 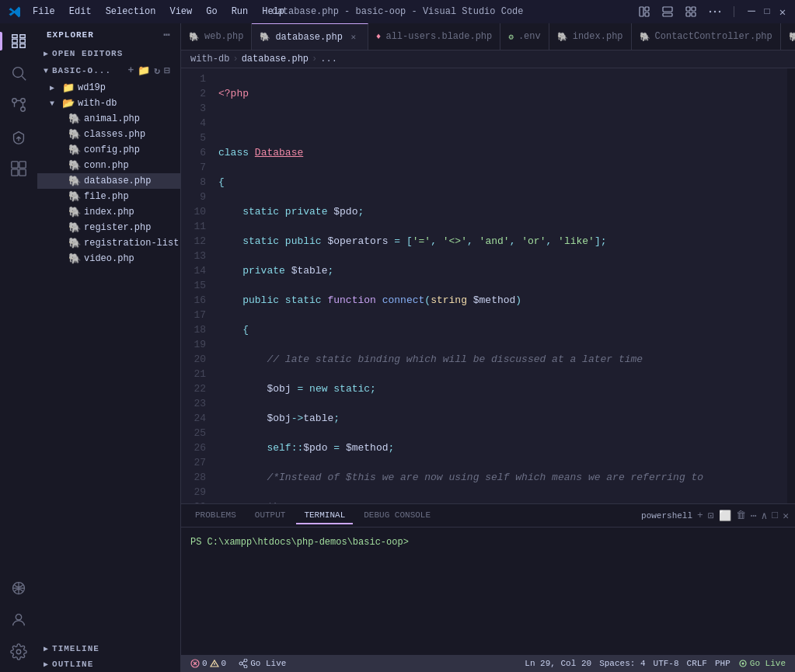 I want to click on more-icon, so click(x=715, y=12).